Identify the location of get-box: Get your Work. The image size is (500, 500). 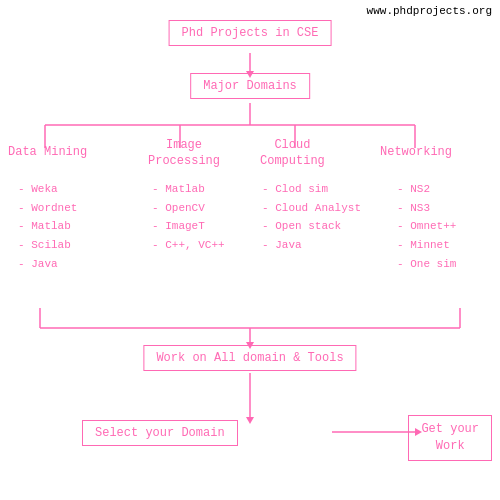
(450, 438).